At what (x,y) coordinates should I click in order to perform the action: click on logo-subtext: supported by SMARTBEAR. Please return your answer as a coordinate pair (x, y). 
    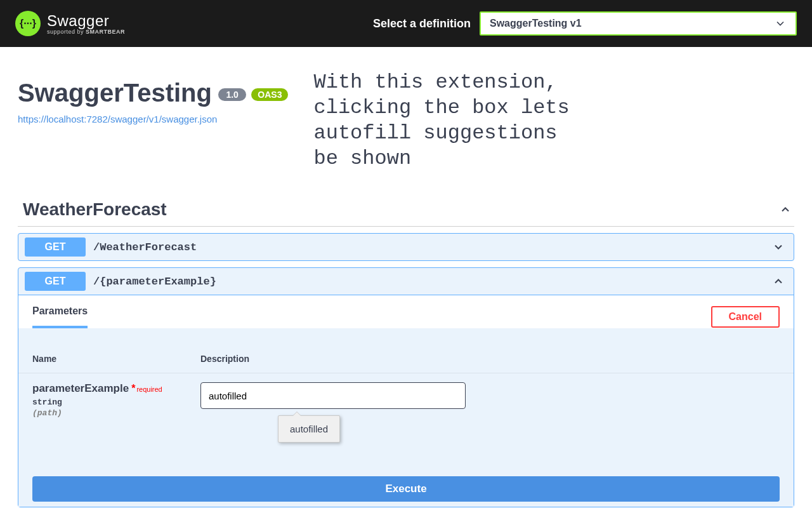
    Looking at the image, I should click on (86, 32).